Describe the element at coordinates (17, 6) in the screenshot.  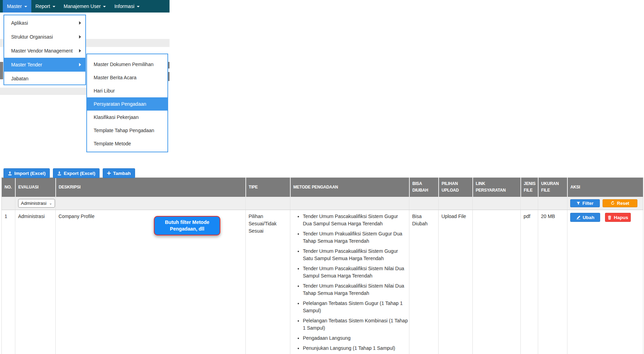
I see `nav-item-master: Master` at that location.